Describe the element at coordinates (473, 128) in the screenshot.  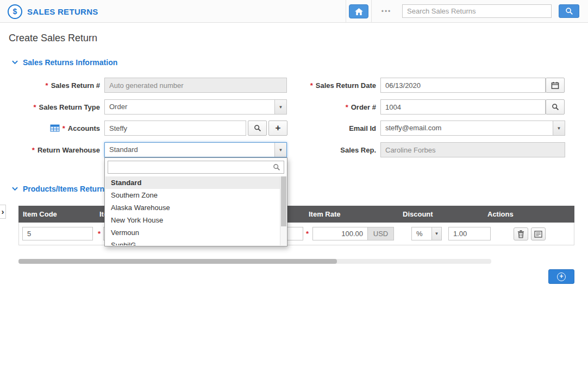
I see `selected-value: steffy@email.com` at that location.